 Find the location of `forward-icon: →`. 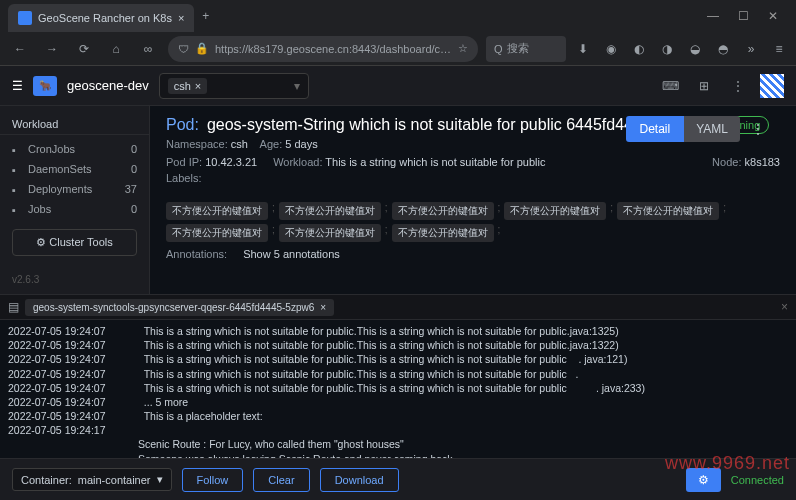

forward-icon: → is located at coordinates (52, 49).